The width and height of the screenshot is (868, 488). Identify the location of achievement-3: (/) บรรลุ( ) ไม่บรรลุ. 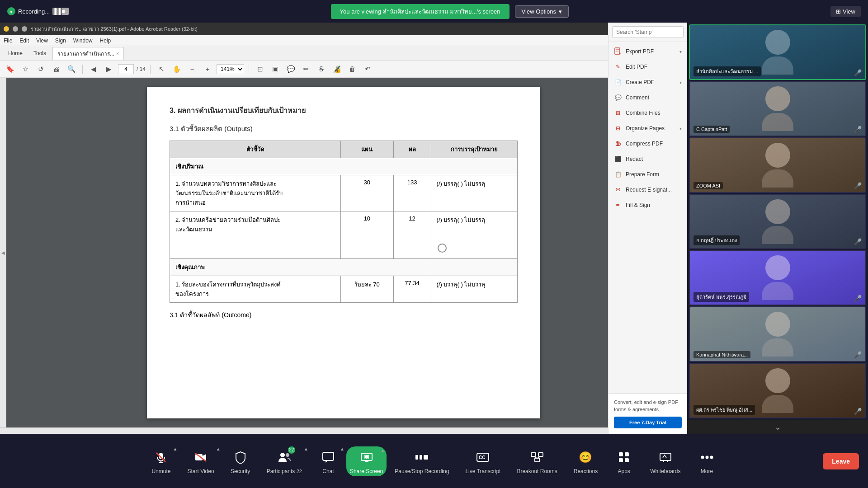
(474, 289).